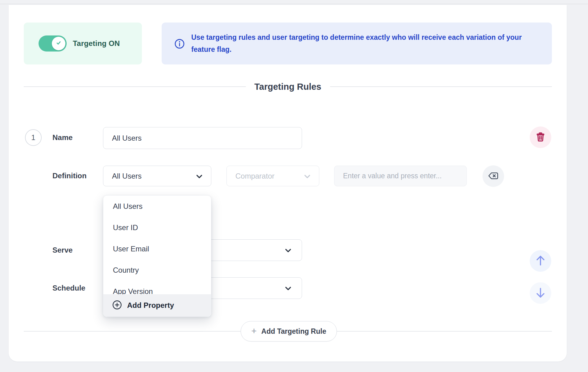  I want to click on info-icon, so click(180, 44).